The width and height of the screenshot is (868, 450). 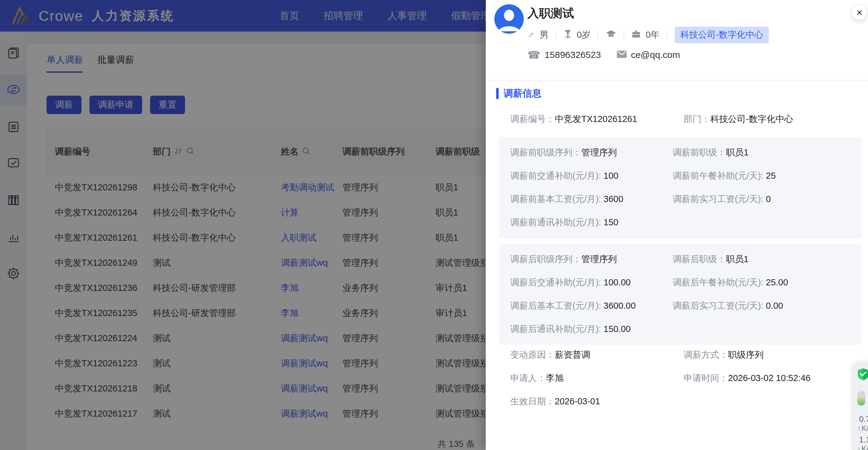 I want to click on field-row: 调薪前职级序列：管理序列调薪前职级：职员1, so click(x=686, y=152).